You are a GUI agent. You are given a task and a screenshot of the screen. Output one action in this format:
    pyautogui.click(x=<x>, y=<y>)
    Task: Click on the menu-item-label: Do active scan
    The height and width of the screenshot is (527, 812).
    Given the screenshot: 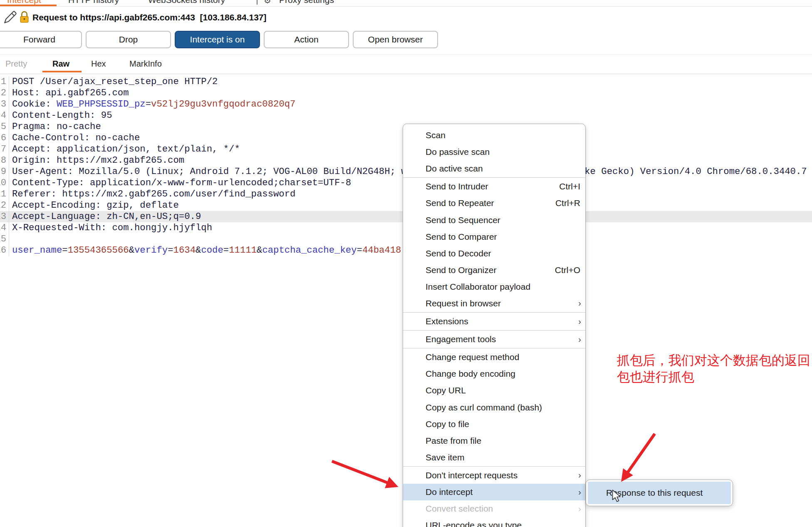 What is the action you would take?
    pyautogui.click(x=503, y=169)
    